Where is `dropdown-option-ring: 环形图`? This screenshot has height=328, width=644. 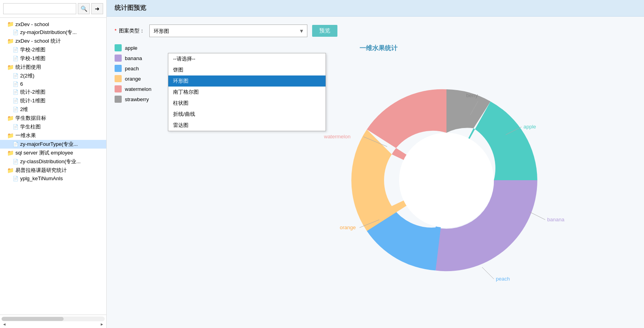
dropdown-option-ring: 环形图 is located at coordinates (247, 81).